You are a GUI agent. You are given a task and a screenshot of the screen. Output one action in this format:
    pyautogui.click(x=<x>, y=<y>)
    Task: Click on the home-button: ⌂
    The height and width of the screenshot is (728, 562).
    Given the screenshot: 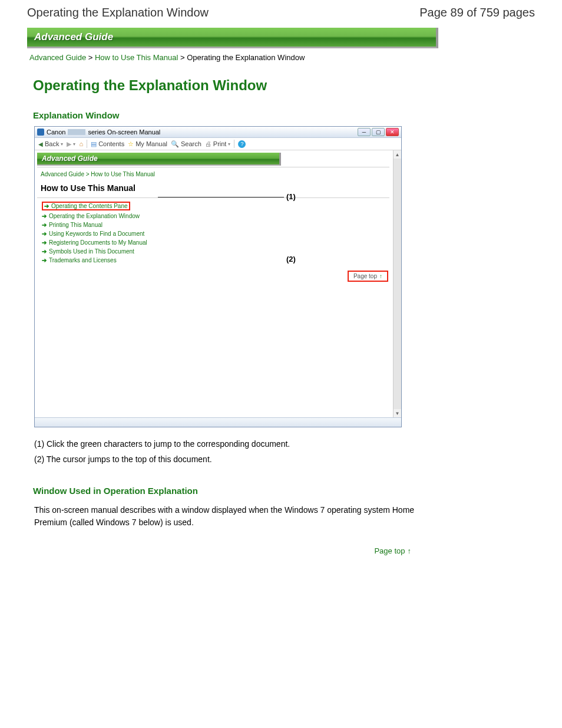 What is the action you would take?
    pyautogui.click(x=81, y=144)
    